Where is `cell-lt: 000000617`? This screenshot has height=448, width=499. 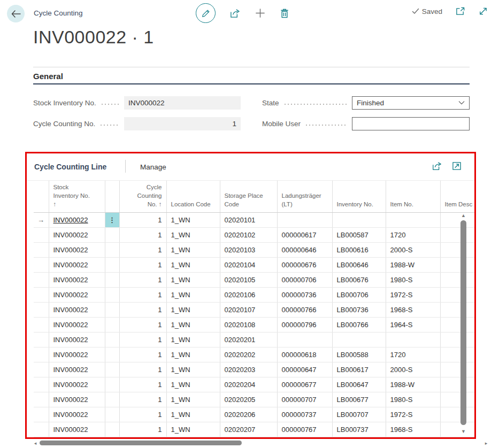
cell-lt: 000000617 is located at coordinates (305, 235).